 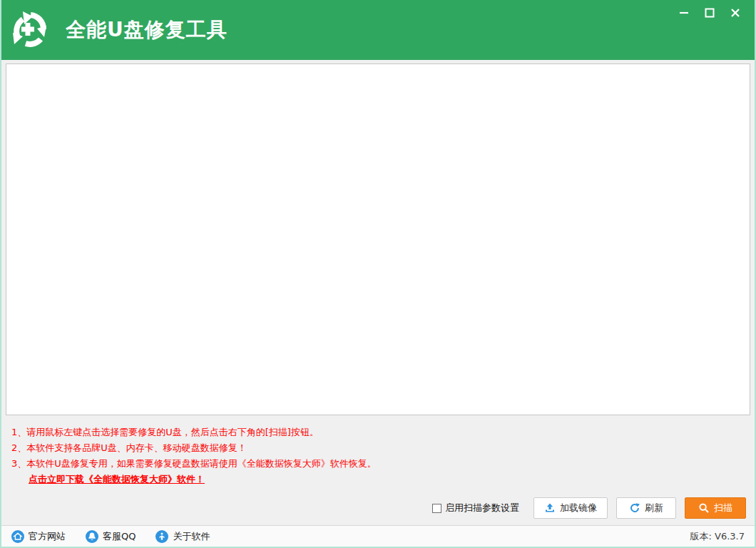 I want to click on refresh-button: 刷新, so click(x=646, y=508).